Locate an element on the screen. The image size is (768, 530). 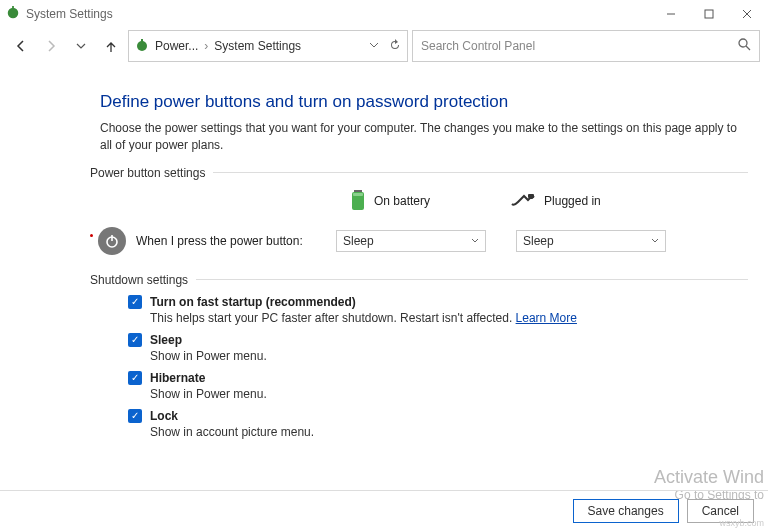
select-plugged-in-value: Sleep is located at coordinates (538, 241).